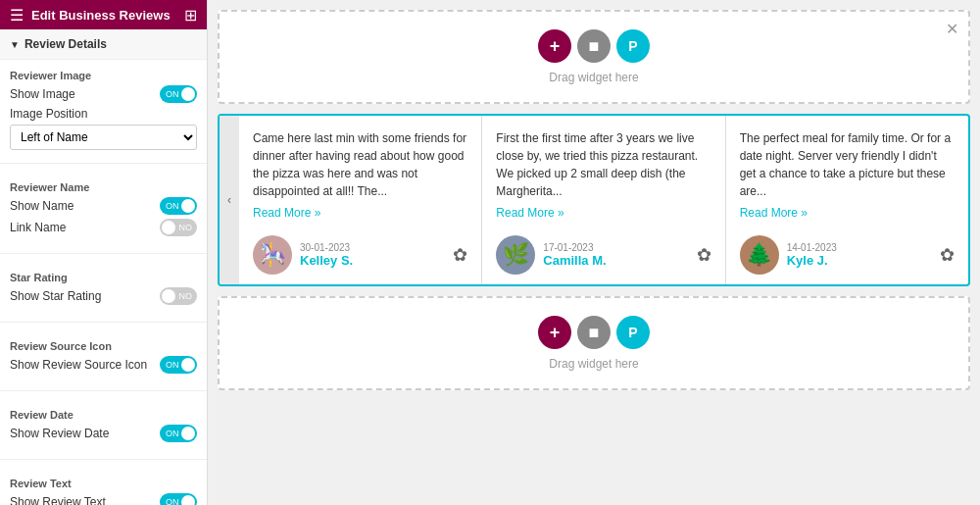 The height and width of the screenshot is (505, 980). What do you see at coordinates (704, 255) in the screenshot?
I see `yelp-icon-1: ✿` at bounding box center [704, 255].